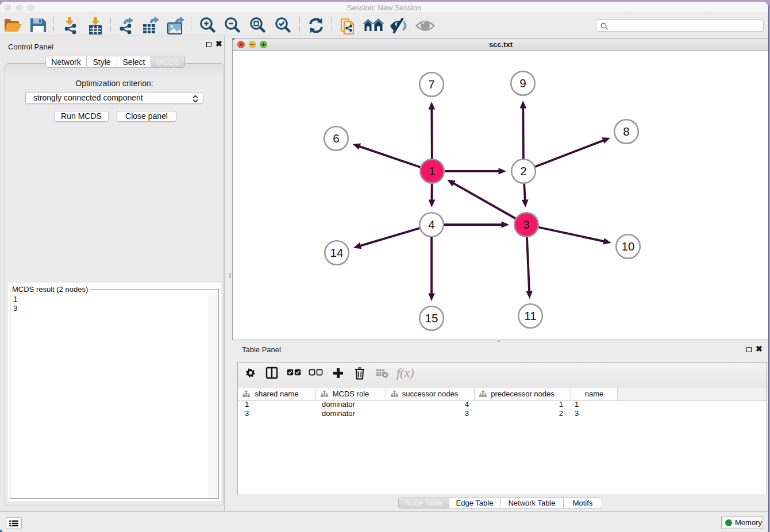 This screenshot has height=532, width=770. What do you see at coordinates (431, 84) in the screenshot?
I see `svg-text: 7` at bounding box center [431, 84].